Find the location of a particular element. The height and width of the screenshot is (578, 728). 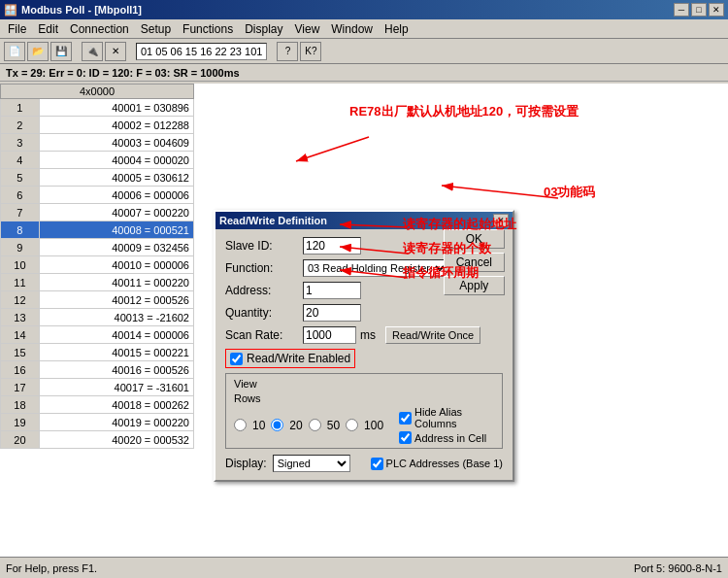

rw-enabled-label: Read/Write Enabled is located at coordinates (299, 358).